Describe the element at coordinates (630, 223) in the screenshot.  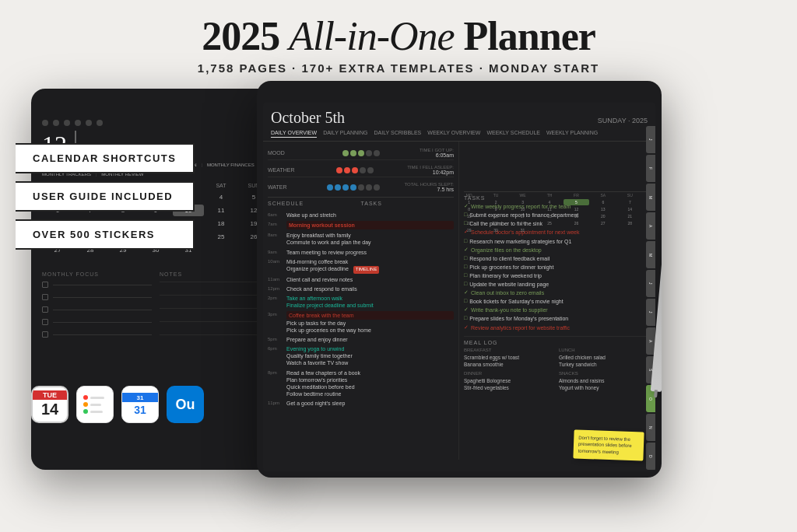
I see `mini-cal-cell-27: 28` at that location.